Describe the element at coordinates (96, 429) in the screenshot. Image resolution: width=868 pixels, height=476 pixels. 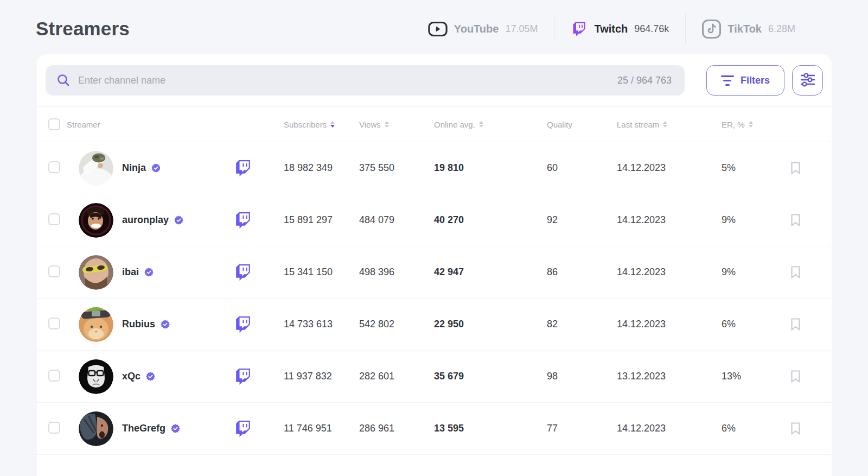
I see `thegrefg-avatar` at that location.